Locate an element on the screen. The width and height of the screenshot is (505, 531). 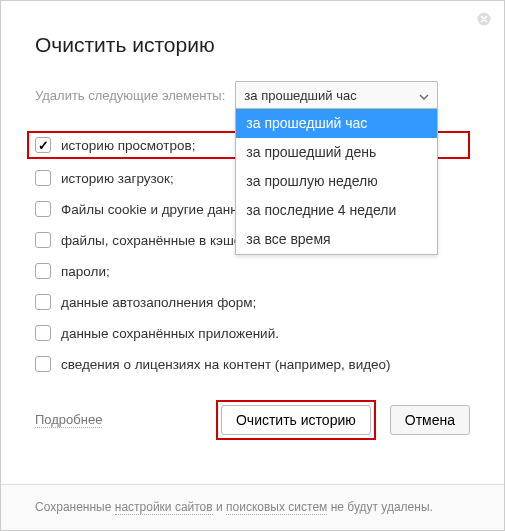
footer-link-search: поисковых систем is located at coordinates (276, 508).